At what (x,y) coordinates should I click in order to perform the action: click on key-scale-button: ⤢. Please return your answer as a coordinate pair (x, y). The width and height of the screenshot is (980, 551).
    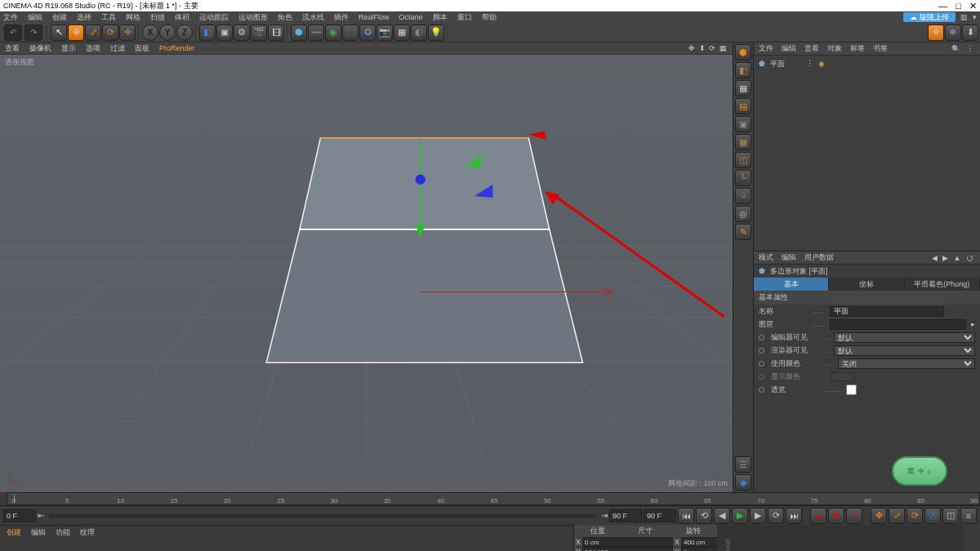
    Looking at the image, I should click on (897, 516).